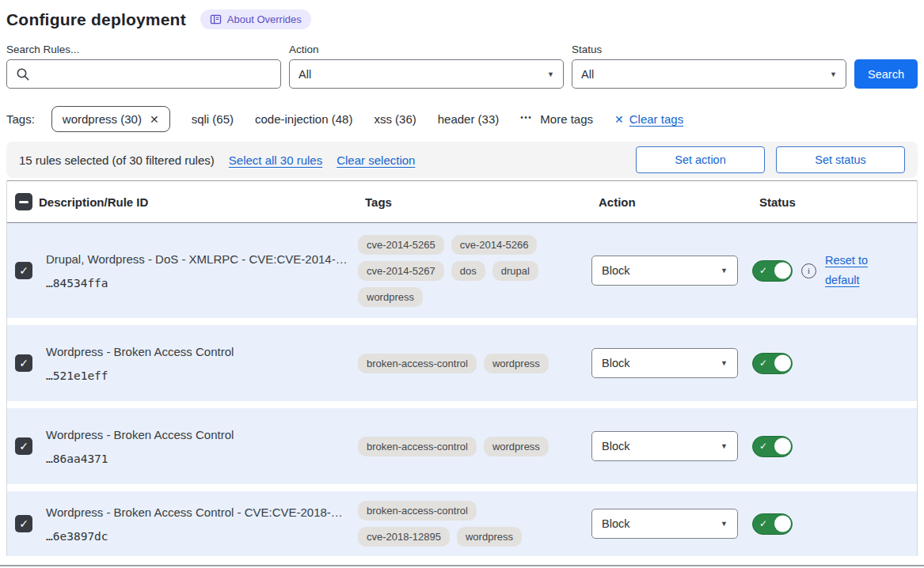  Describe the element at coordinates (305, 74) in the screenshot. I see `action-filter-value: All` at that location.